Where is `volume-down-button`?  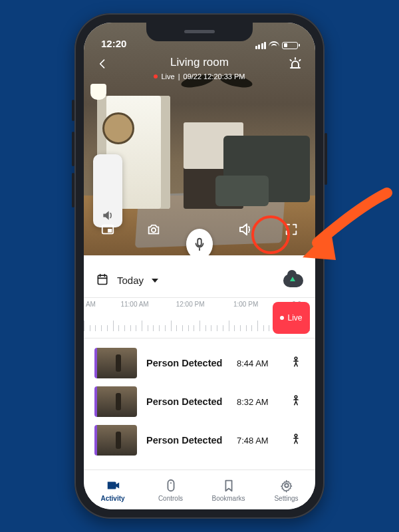 volume-down-button is located at coordinates (73, 190).